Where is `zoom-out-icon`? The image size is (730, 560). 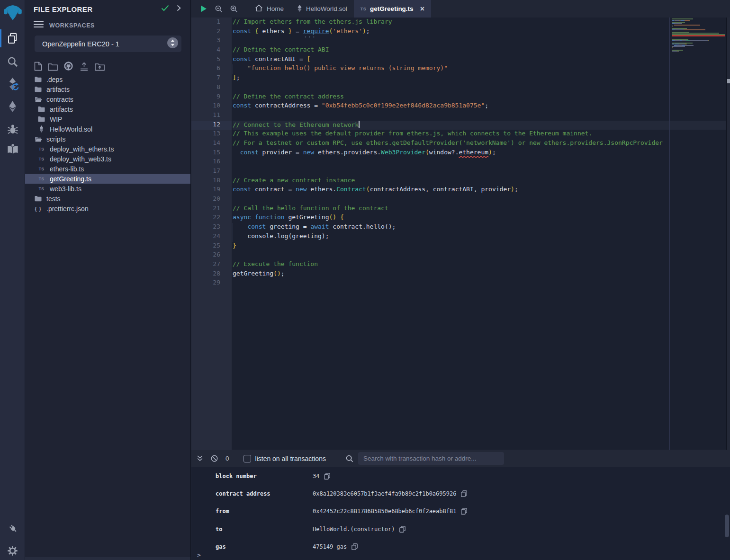
zoom-out-icon is located at coordinates (219, 9).